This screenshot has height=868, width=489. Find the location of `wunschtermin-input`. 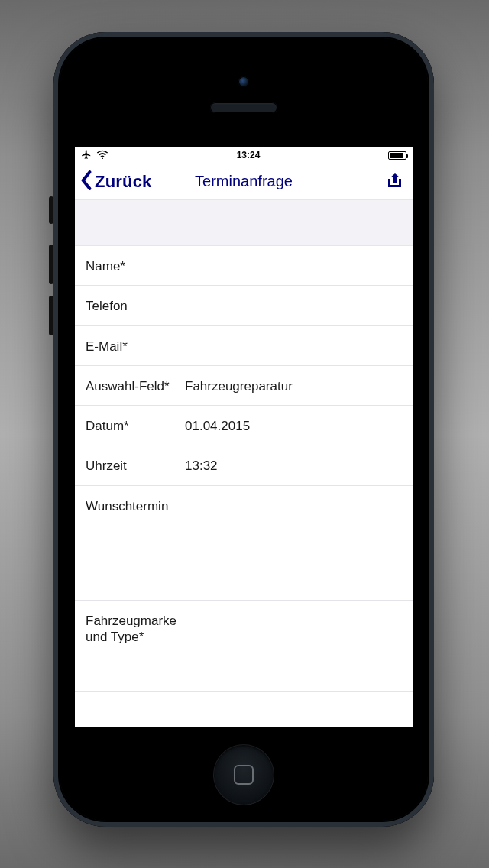

wunschtermin-input is located at coordinates (293, 530).